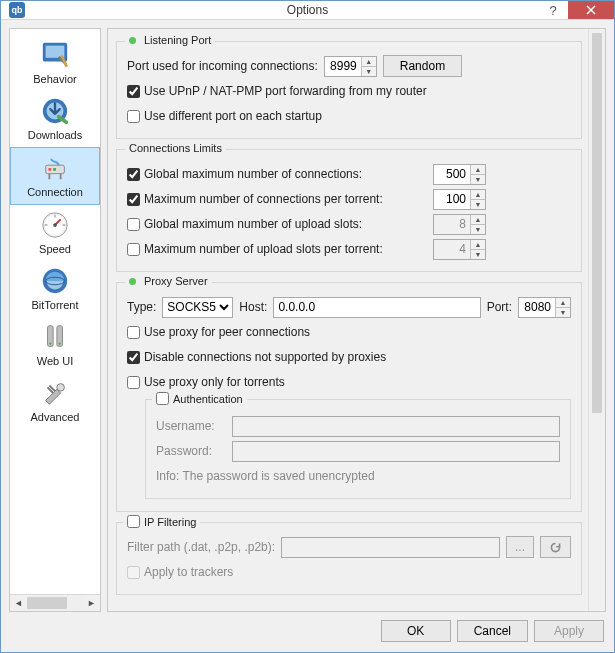 This screenshot has height=653, width=615. What do you see at coordinates (134, 200) in the screenshot?
I see `max-conn-torrent-checkbox` at bounding box center [134, 200].